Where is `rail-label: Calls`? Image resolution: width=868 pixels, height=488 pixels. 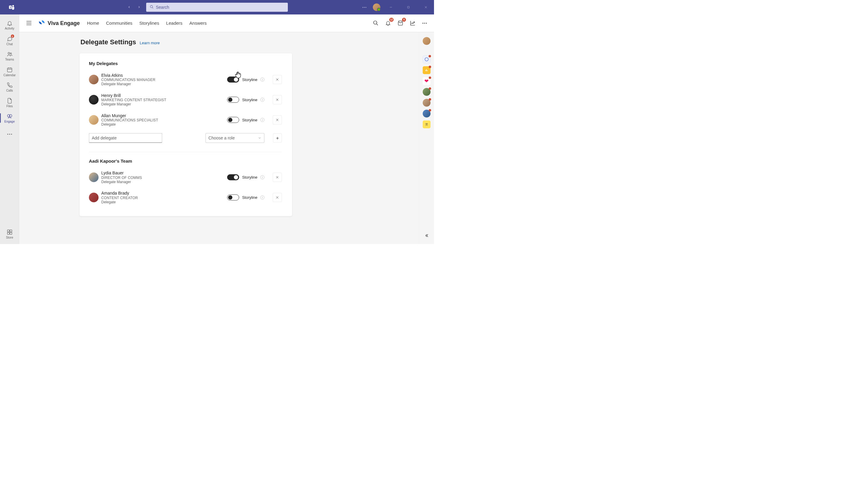 rail-label: Calls is located at coordinates (9, 91).